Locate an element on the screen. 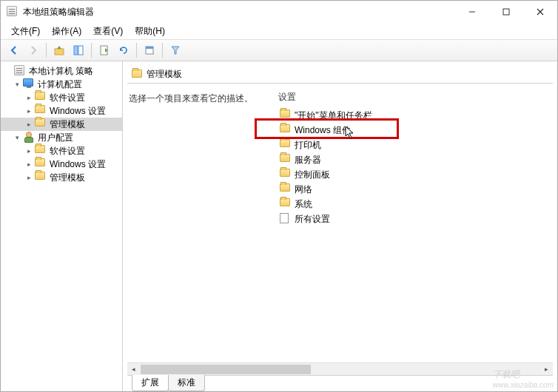 The height and width of the screenshot is (392, 558). list-item-label: 所有设置 is located at coordinates (312, 219).